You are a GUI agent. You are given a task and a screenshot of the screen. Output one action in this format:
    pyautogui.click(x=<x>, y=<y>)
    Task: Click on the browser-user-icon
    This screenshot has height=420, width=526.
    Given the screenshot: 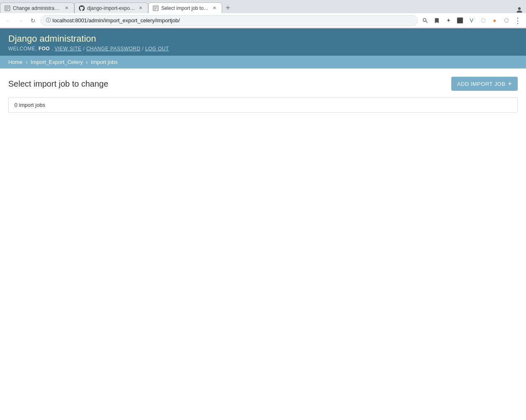 What is the action you would take?
    pyautogui.click(x=521, y=10)
    